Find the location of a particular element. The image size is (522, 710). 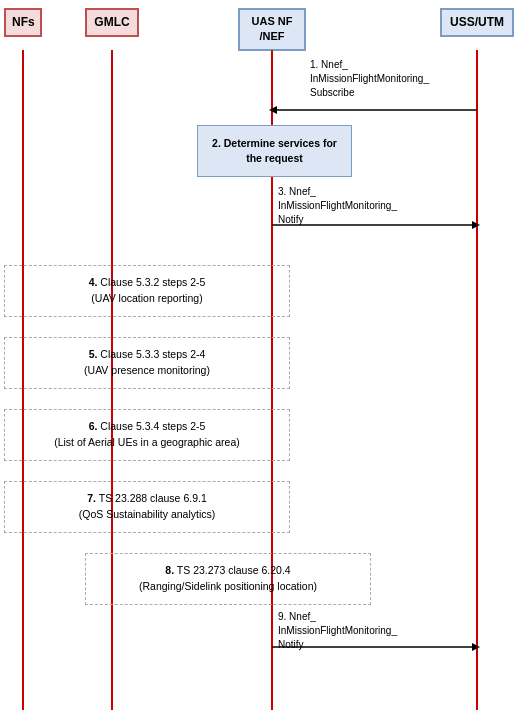

group-8: 8. TS 23.273 clause 6.20.4(Ranging/Sidel… is located at coordinates (228, 579).